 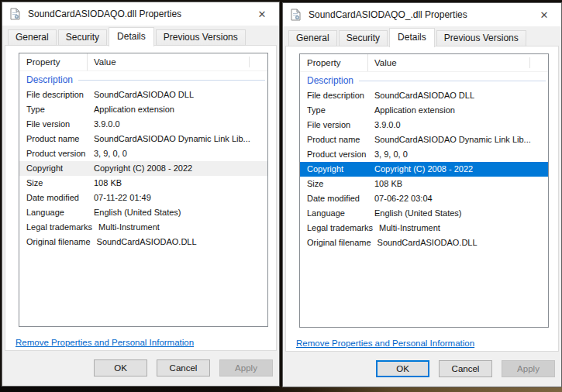 I want to click on property-value: Copyright (C) 2008 - 2022, so click(x=458, y=169).